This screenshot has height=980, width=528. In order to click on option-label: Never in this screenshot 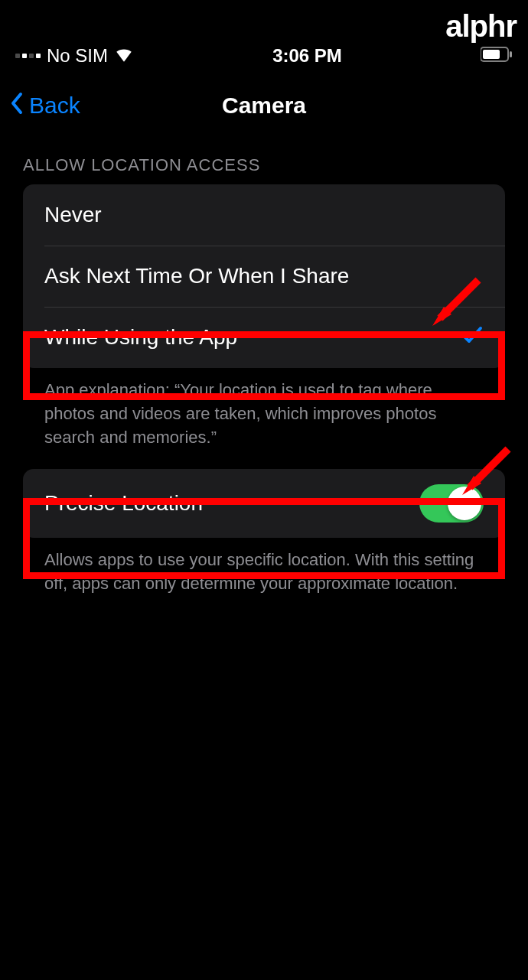, I will do `click(73, 215)`.